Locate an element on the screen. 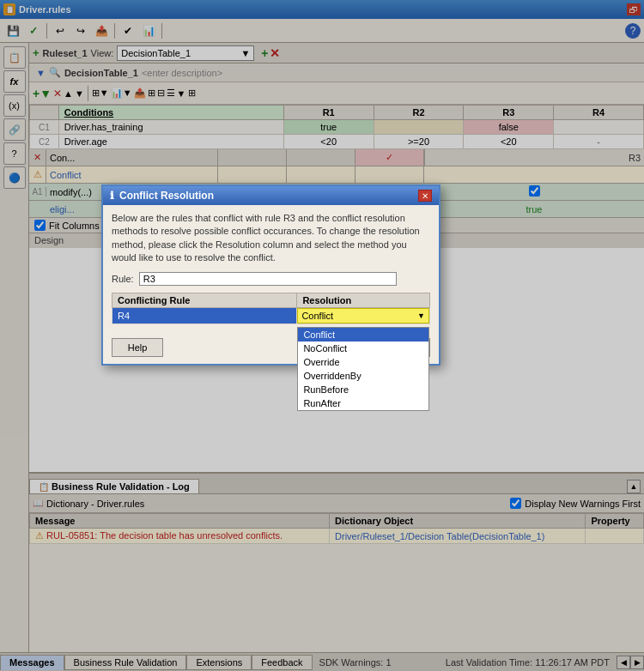 The height and width of the screenshot is (671, 644). modal-close-button: ✕ is located at coordinates (425, 196).